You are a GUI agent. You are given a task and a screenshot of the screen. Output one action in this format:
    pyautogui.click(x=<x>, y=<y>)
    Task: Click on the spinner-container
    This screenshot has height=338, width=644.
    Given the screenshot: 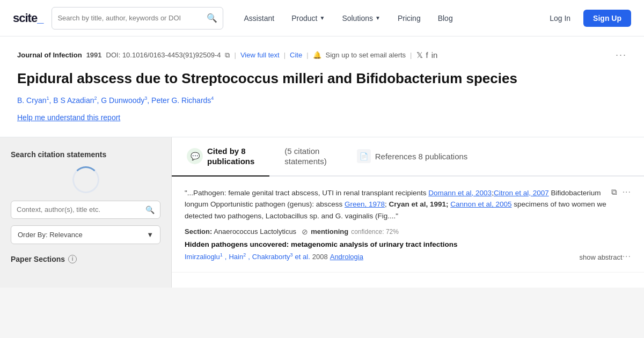 What is the action you would take?
    pyautogui.click(x=86, y=180)
    